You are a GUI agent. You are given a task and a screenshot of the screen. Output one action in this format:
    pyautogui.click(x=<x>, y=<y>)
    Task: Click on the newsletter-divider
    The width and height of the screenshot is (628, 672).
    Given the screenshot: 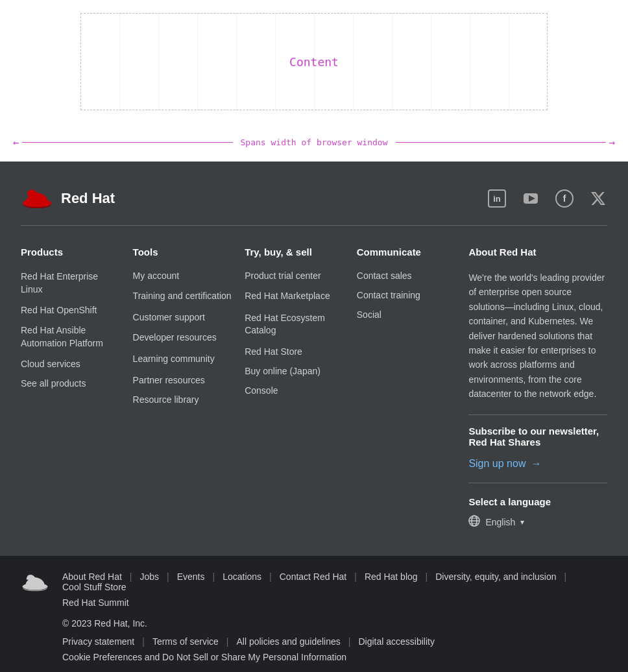 What is the action you would take?
    pyautogui.click(x=538, y=415)
    